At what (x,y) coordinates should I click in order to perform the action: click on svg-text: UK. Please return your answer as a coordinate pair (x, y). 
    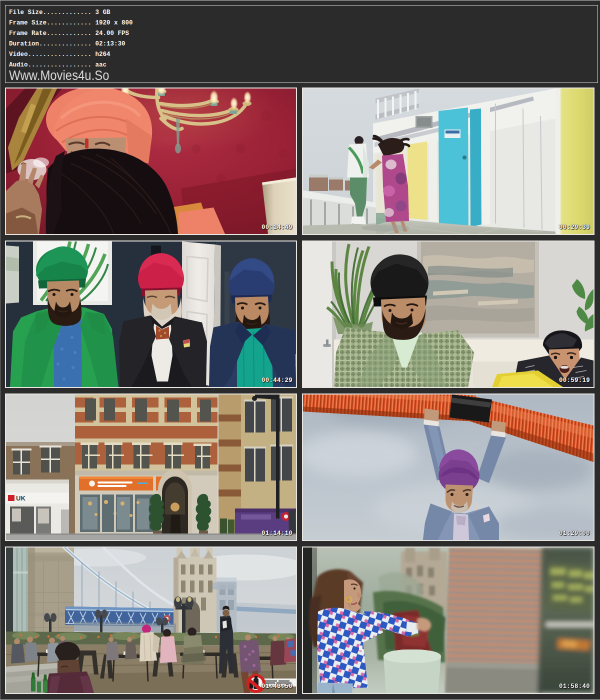
    Looking at the image, I should click on (21, 498).